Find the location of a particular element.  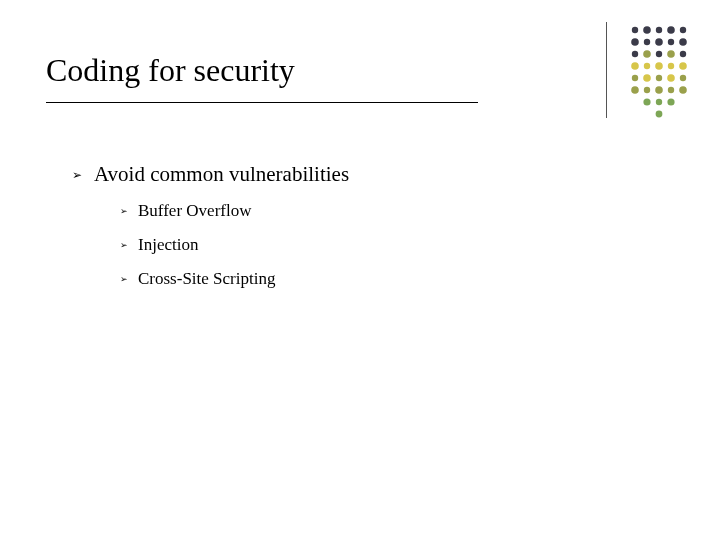

bullet-l2-text: Buffer Overflow is located at coordinates (194, 211).